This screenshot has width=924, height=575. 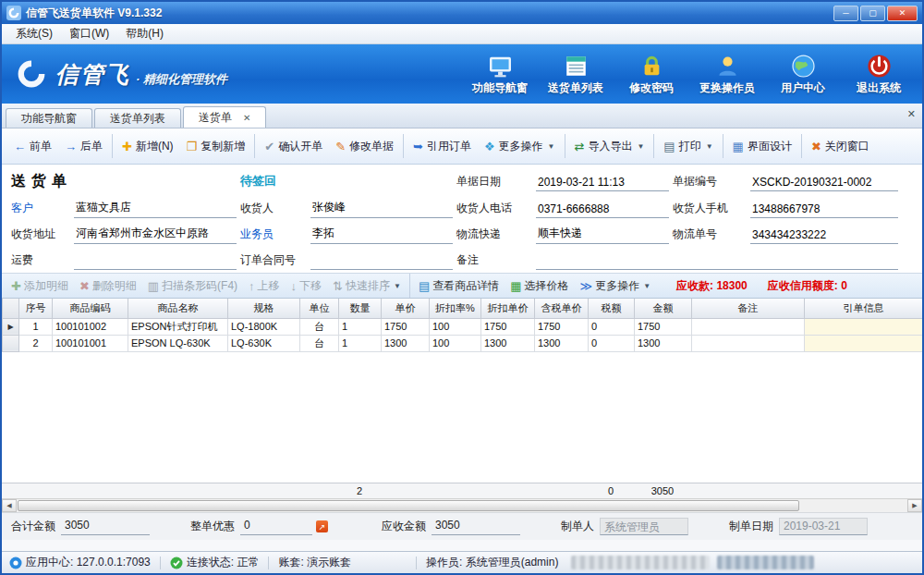 What do you see at coordinates (462, 505) in the screenshot?
I see `horizontal-scrollbar: ◀ ▶` at bounding box center [462, 505].